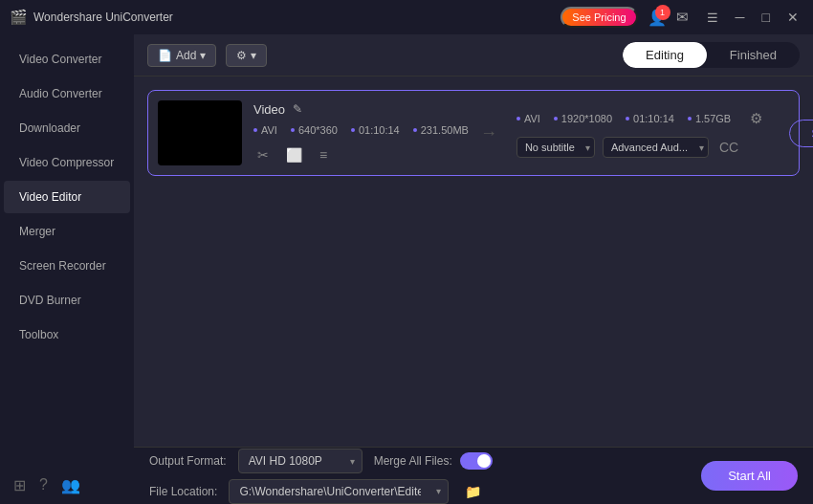  I want to click on sidebar-item-video-converter: Video Converter, so click(67, 59).